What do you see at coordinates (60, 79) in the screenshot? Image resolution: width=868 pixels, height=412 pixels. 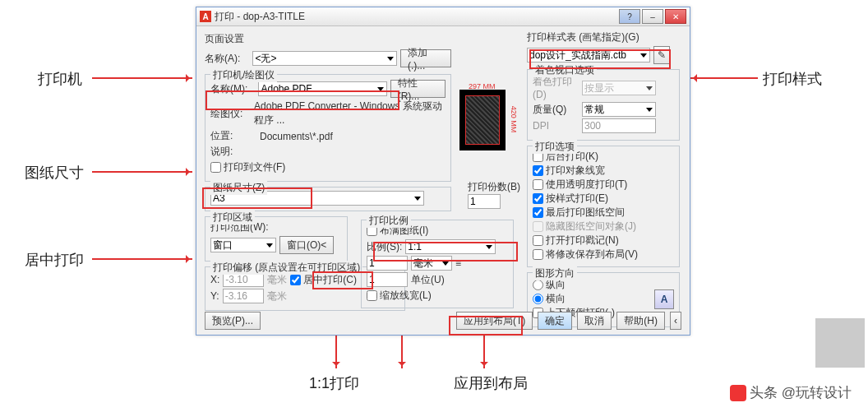 I see `callout-printer: 打印机` at bounding box center [60, 79].